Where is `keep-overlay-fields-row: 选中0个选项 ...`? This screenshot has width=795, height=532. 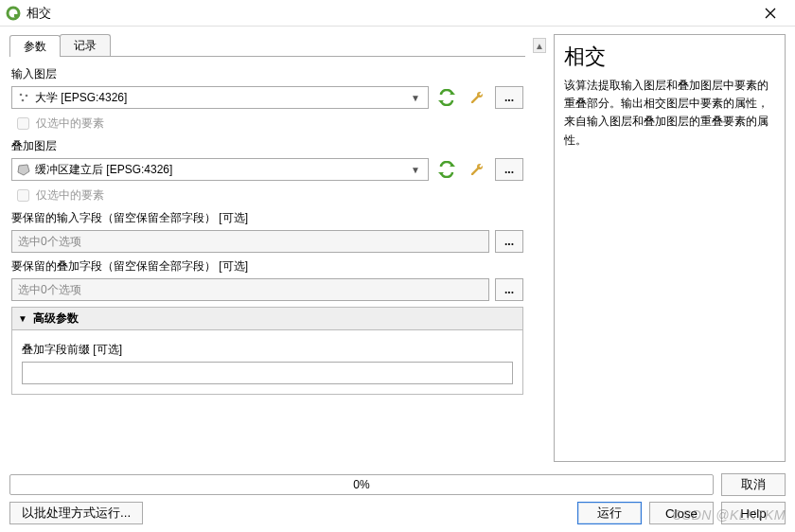 keep-overlay-fields-row: 选中0个选项 ... is located at coordinates (267, 290).